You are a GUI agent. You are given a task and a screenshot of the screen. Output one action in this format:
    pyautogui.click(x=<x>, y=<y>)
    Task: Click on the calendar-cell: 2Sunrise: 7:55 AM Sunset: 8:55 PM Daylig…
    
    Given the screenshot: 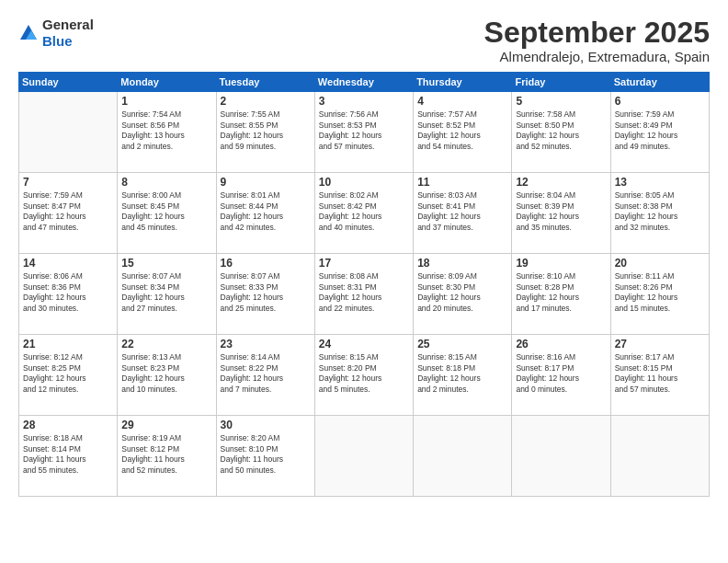 What is the action you would take?
    pyautogui.click(x=265, y=132)
    